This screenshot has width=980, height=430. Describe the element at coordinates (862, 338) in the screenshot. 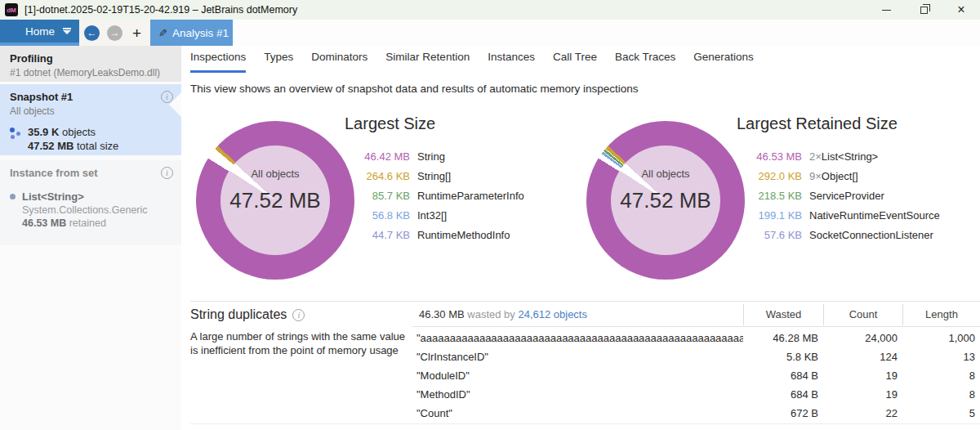

I see `cell-count: 24,000` at that location.